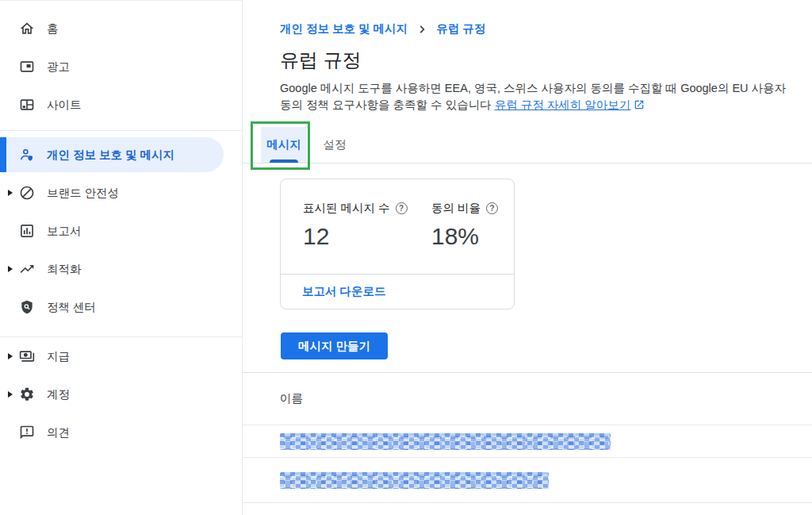  What do you see at coordinates (563, 105) in the screenshot?
I see `learn-more-link: 유럽 규정 자세히 알아보기` at bounding box center [563, 105].